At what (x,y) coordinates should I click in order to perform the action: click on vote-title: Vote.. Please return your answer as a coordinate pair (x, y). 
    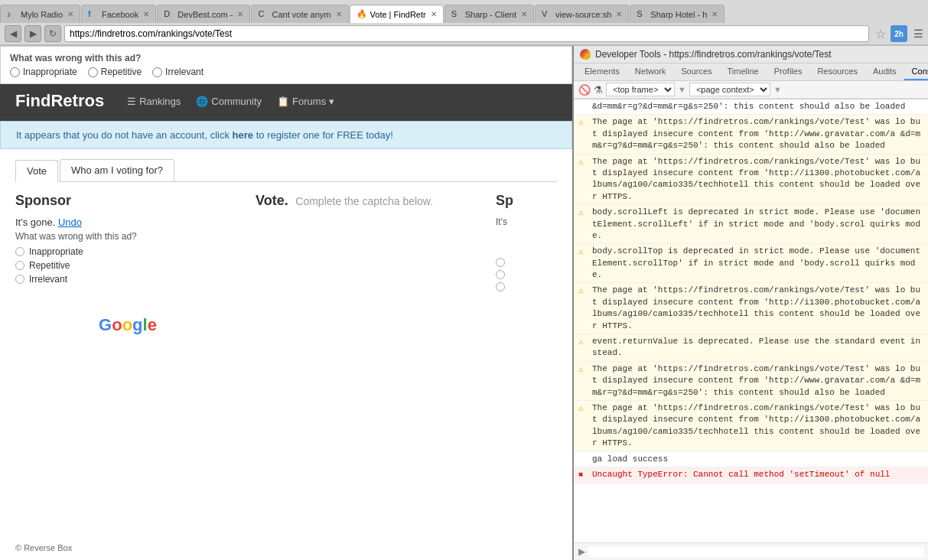
    Looking at the image, I should click on (272, 200).